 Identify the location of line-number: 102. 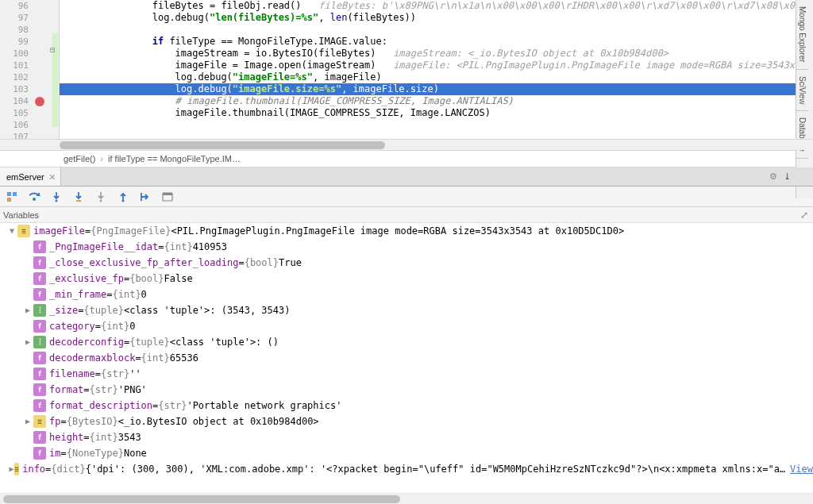
(14, 78).